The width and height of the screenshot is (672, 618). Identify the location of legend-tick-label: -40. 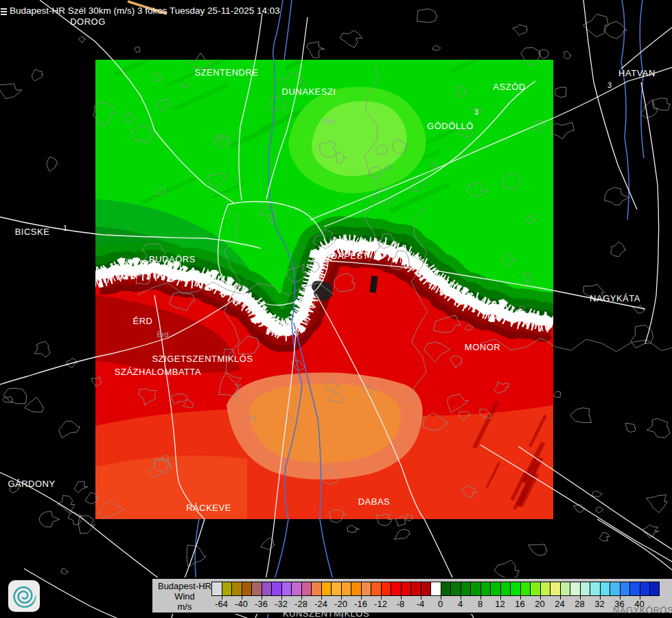
(242, 604).